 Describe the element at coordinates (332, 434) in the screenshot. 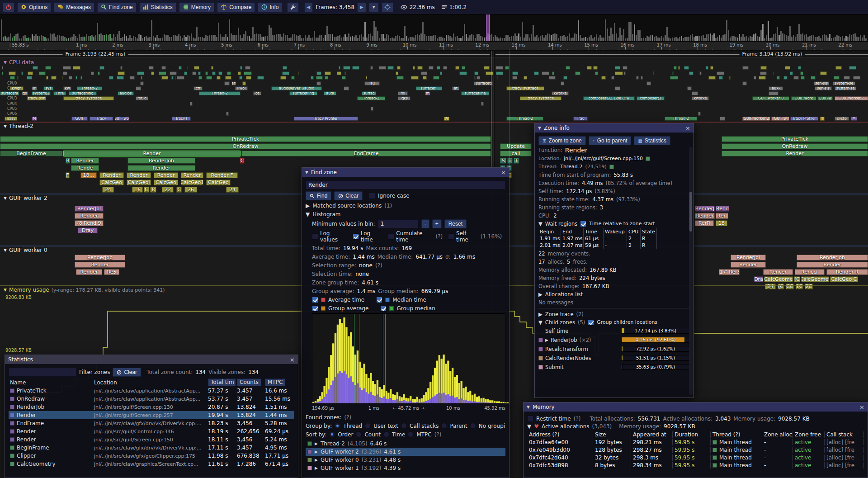

I see `sort-by-radio-order` at that location.